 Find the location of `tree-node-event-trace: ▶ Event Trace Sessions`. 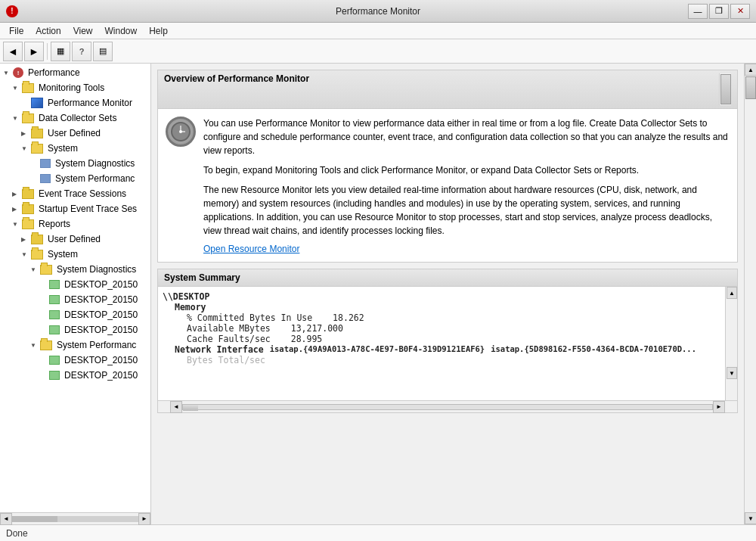

tree-node-event-trace: ▶ Event Trace Sessions is located at coordinates (76, 194).